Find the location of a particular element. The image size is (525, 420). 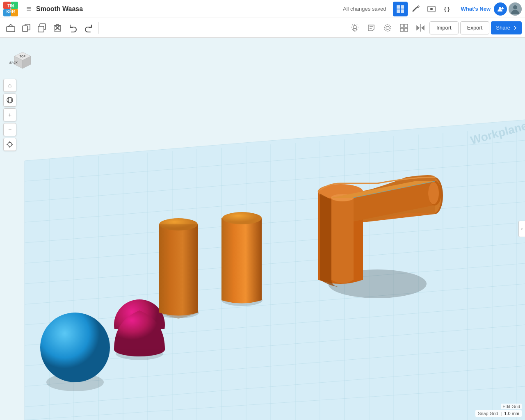

toolbar-divider is located at coordinates (98, 28).